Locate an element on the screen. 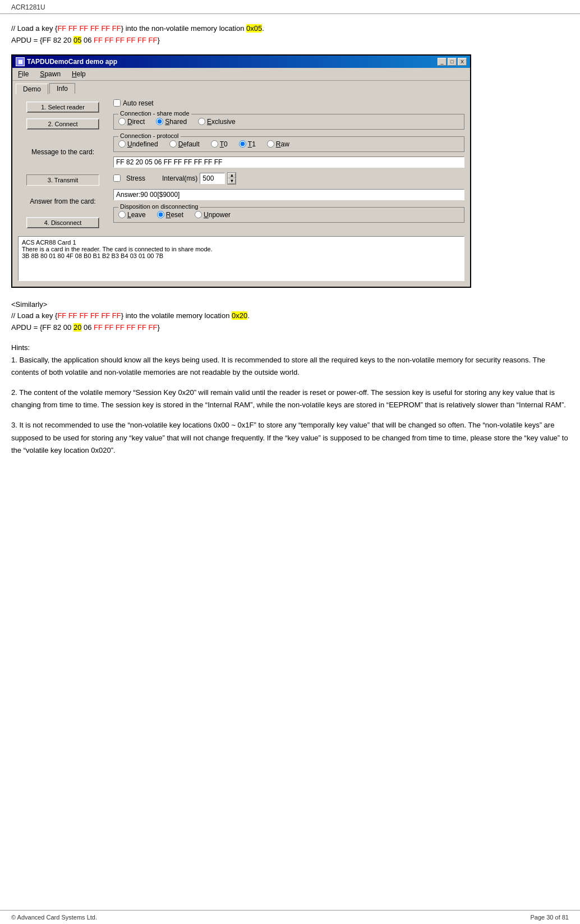 Image resolution: width=580 pixels, height=924 pixels. message-input is located at coordinates (289, 162).